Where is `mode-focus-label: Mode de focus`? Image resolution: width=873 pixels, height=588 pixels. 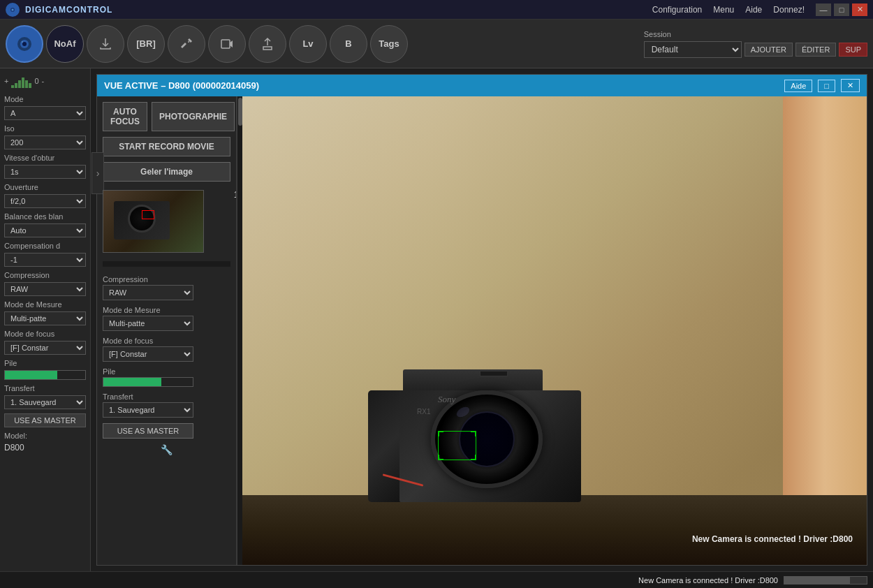
mode-focus-label: Mode de focus is located at coordinates (45, 334).